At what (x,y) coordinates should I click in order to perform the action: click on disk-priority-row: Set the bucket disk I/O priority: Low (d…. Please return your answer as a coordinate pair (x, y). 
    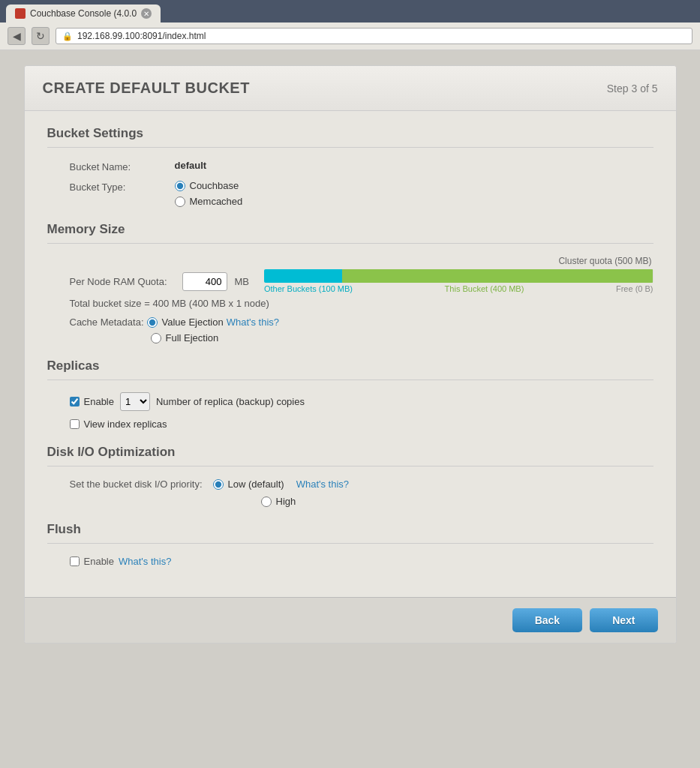
    Looking at the image, I should click on (350, 484).